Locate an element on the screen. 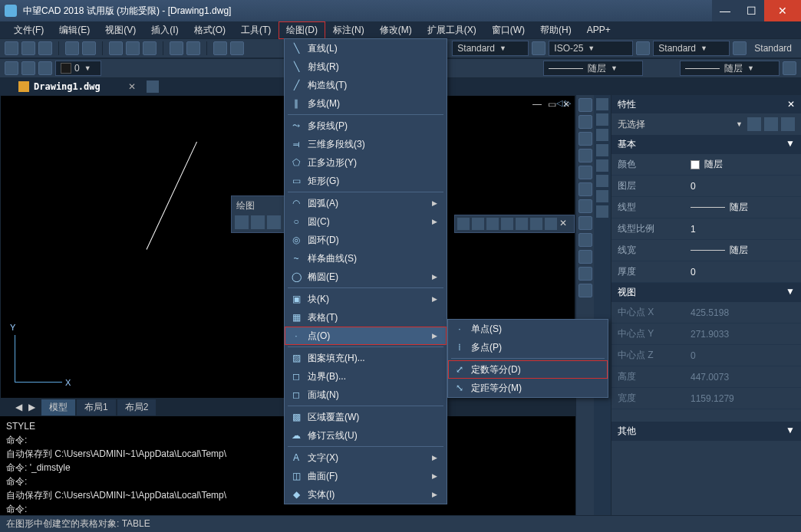  doc-restore-icon: ▭ is located at coordinates (552, 104).